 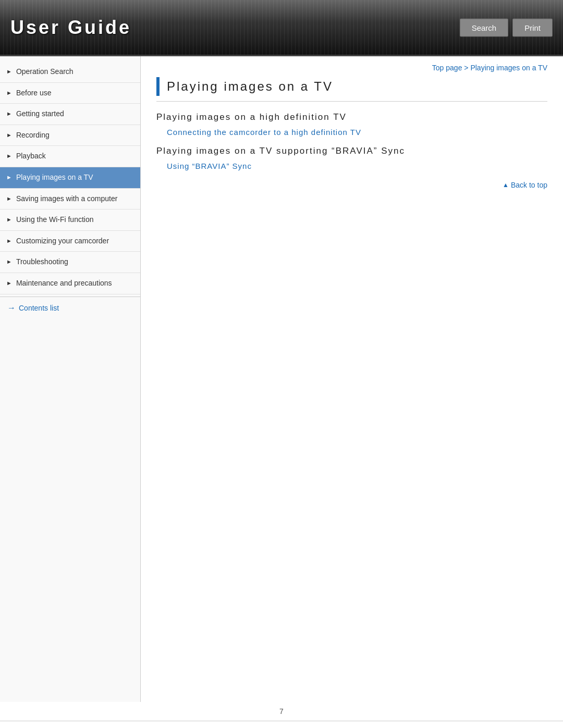 What do you see at coordinates (484, 27) in the screenshot?
I see `search-button: Search` at bounding box center [484, 27].